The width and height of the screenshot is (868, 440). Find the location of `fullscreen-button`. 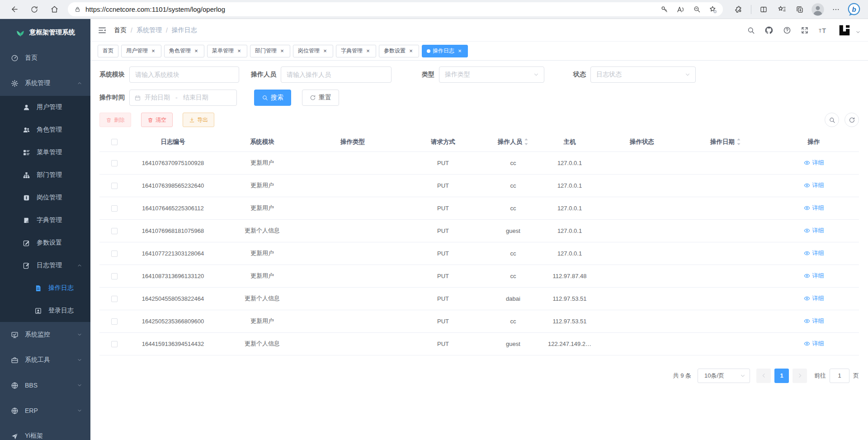

fullscreen-button is located at coordinates (805, 30).